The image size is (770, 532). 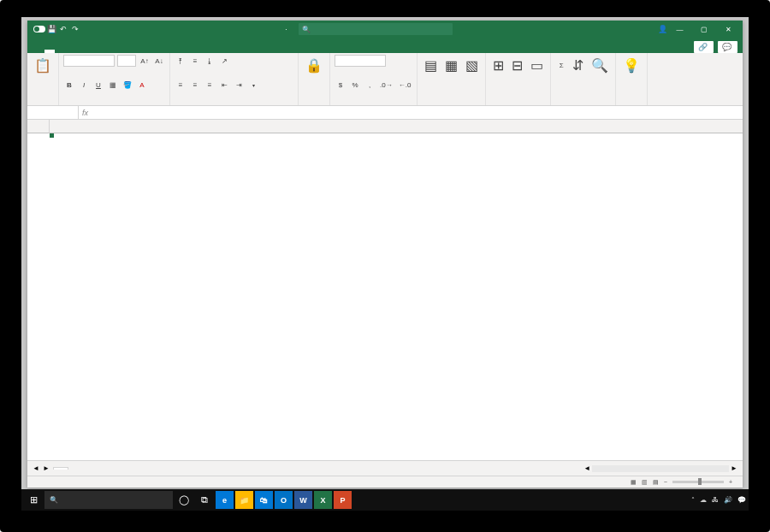 What do you see at coordinates (472, 65) in the screenshot?
I see `cell-styles-button: ▧` at bounding box center [472, 65].